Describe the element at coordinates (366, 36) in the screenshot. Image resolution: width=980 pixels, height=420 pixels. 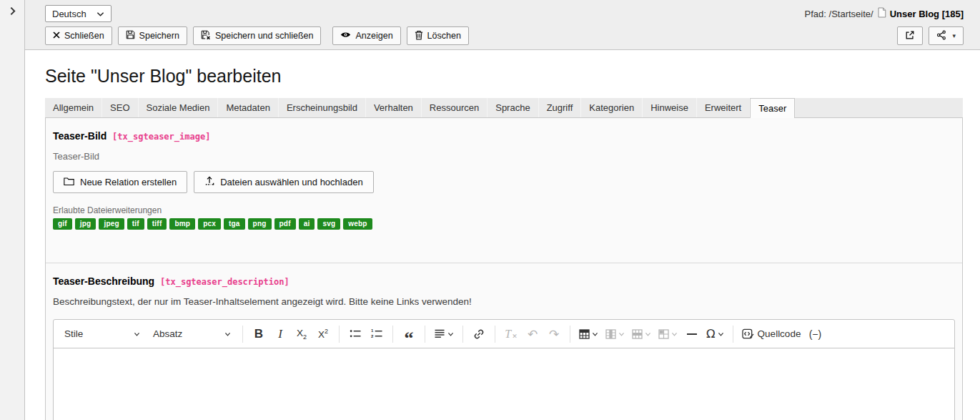
I see `view-button: Anzeigen` at that location.